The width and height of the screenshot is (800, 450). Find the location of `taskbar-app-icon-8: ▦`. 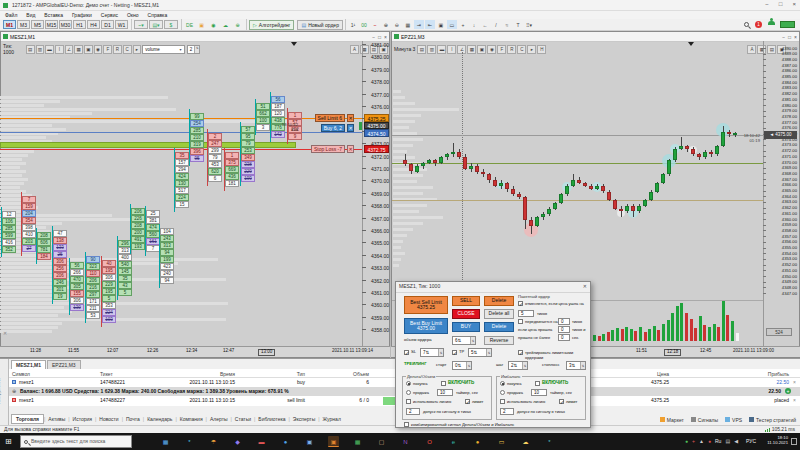

taskbar-app-icon-8: ▦ is located at coordinates (358, 442).